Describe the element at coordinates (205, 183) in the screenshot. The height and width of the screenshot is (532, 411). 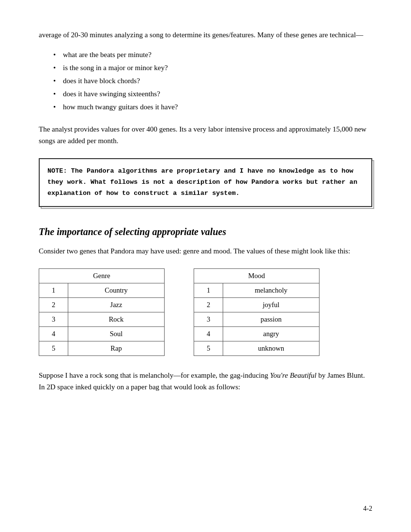
I see `note-text: NOTE: The Pandora algorithms are proprie…` at that location.